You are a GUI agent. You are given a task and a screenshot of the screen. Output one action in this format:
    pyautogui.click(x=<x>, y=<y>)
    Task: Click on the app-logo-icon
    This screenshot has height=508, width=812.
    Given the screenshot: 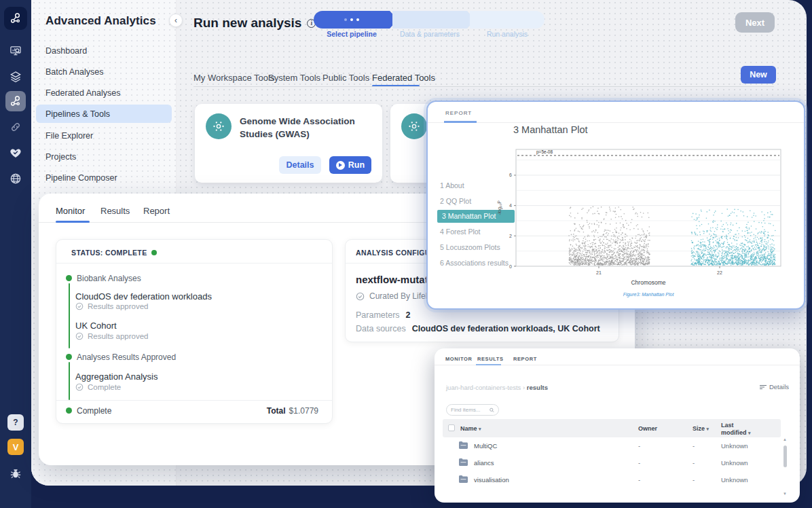 What is the action you would take?
    pyautogui.click(x=16, y=18)
    